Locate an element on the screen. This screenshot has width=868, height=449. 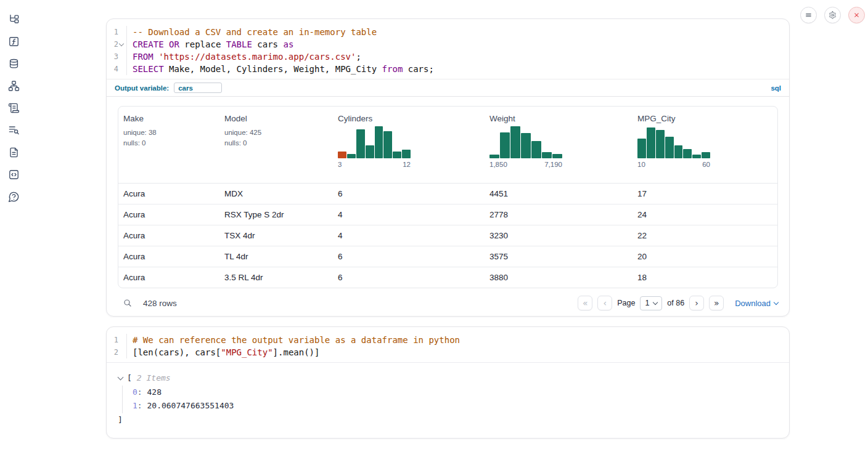
logs-icon is located at coordinates (14, 131).